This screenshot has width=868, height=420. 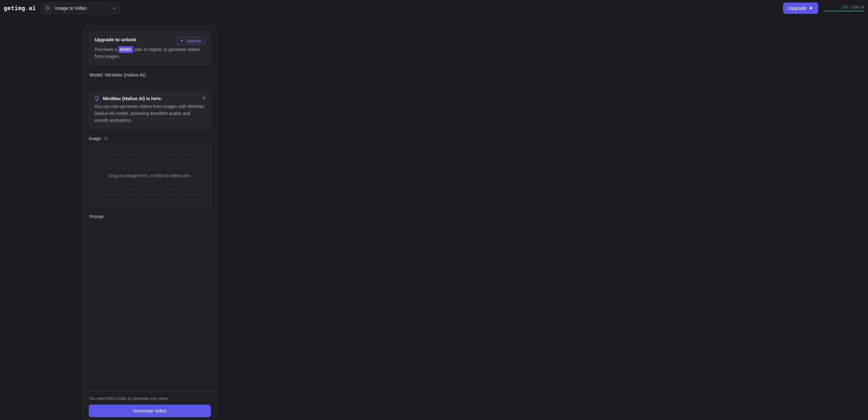 What do you see at coordinates (106, 139) in the screenshot?
I see `help-icon` at bounding box center [106, 139].